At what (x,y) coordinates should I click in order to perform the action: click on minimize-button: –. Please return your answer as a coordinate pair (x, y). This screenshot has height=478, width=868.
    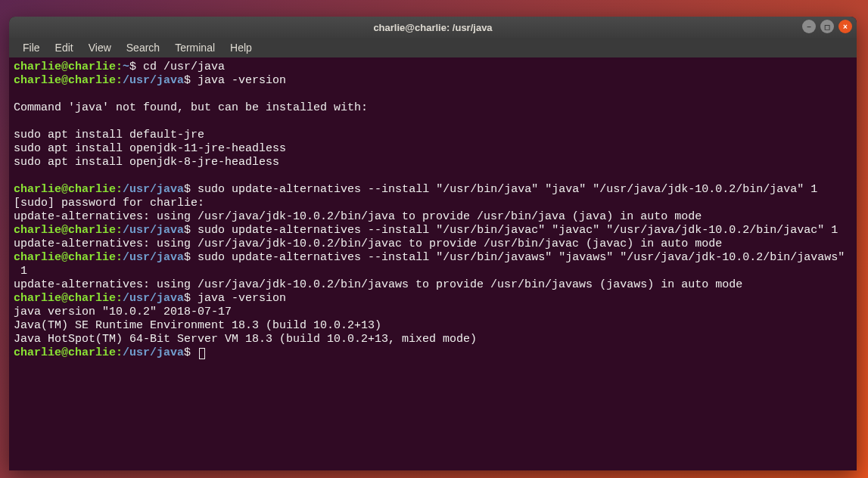
    Looking at the image, I should click on (809, 26).